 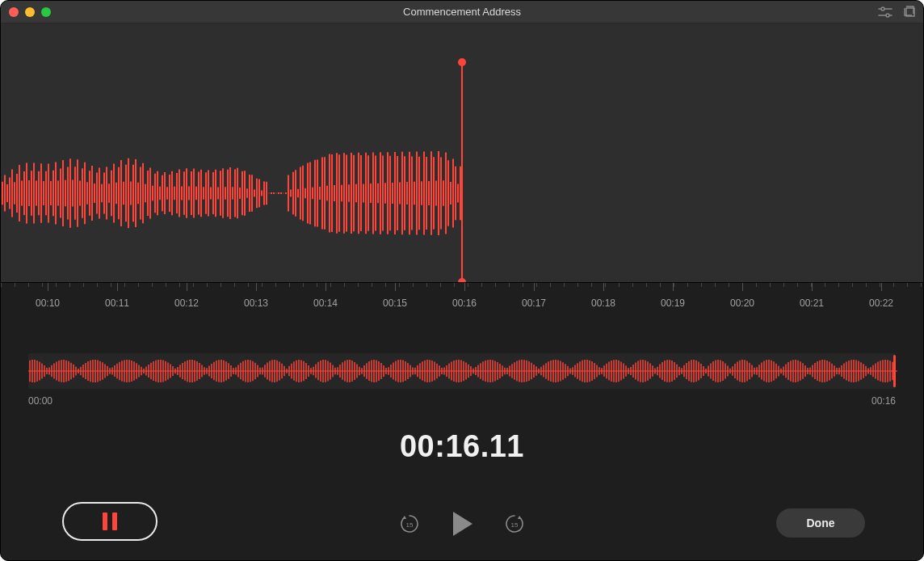 I want to click on ruler-label: 00:20, so click(x=742, y=303).